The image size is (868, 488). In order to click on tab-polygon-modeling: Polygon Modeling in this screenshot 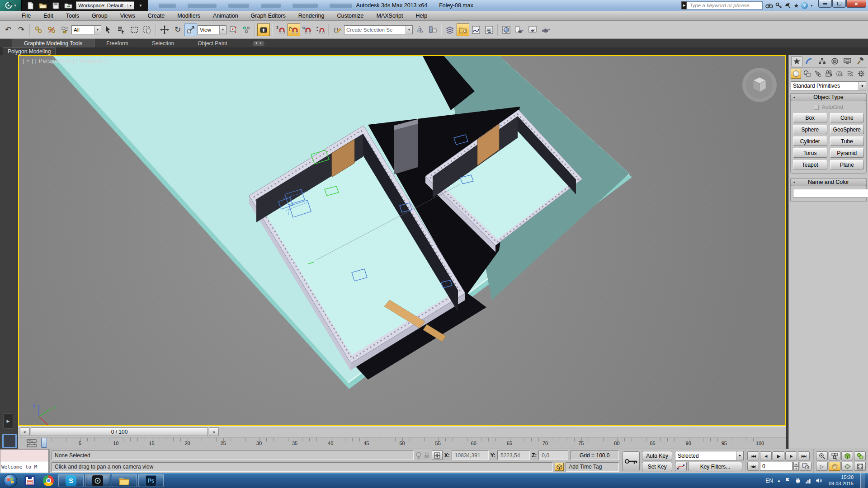, I will do `click(29, 52)`.